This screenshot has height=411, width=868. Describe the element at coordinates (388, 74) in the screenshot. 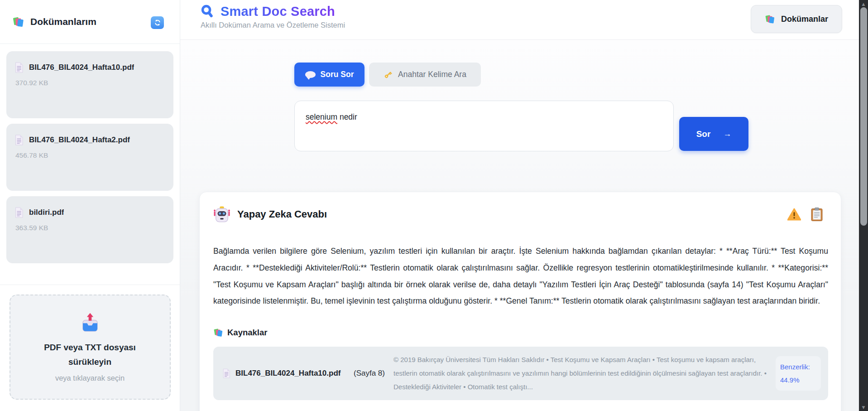

I see `key-icon` at that location.